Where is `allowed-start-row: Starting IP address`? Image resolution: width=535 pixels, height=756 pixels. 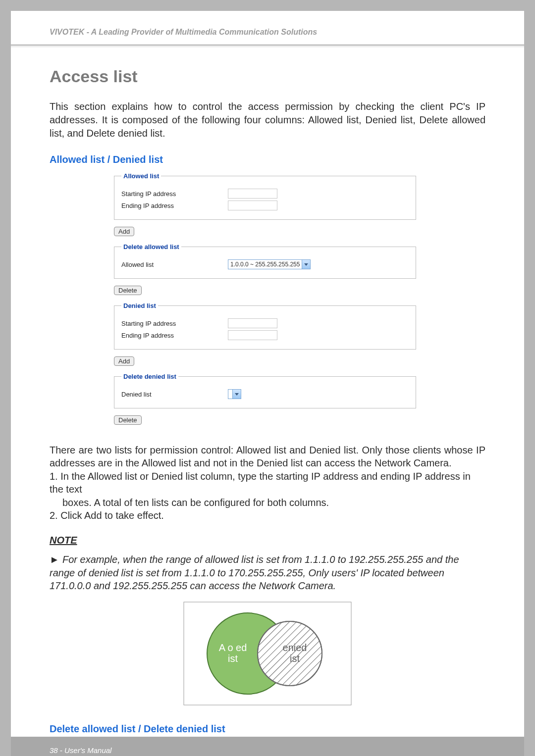 allowed-start-row: Starting IP address is located at coordinates (265, 194).